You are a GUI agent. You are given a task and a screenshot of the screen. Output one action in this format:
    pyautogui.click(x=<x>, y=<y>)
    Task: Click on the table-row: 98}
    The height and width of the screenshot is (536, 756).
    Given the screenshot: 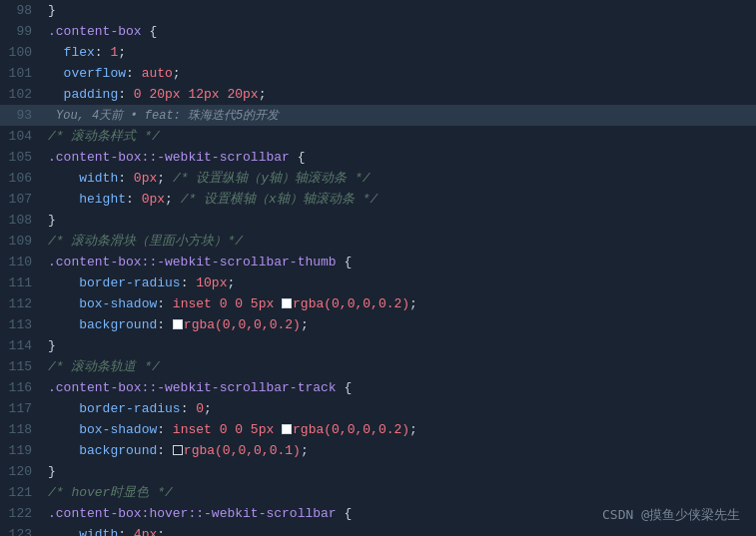 What is the action you would take?
    pyautogui.click(x=378, y=10)
    